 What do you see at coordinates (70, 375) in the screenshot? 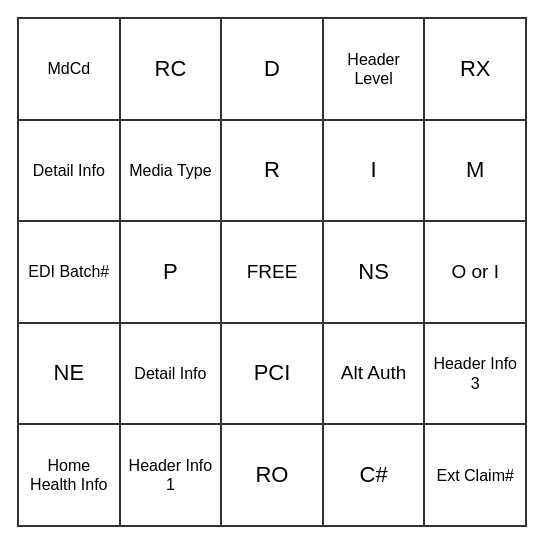
I see `grid-cell-r3c0: NE` at bounding box center [70, 375].